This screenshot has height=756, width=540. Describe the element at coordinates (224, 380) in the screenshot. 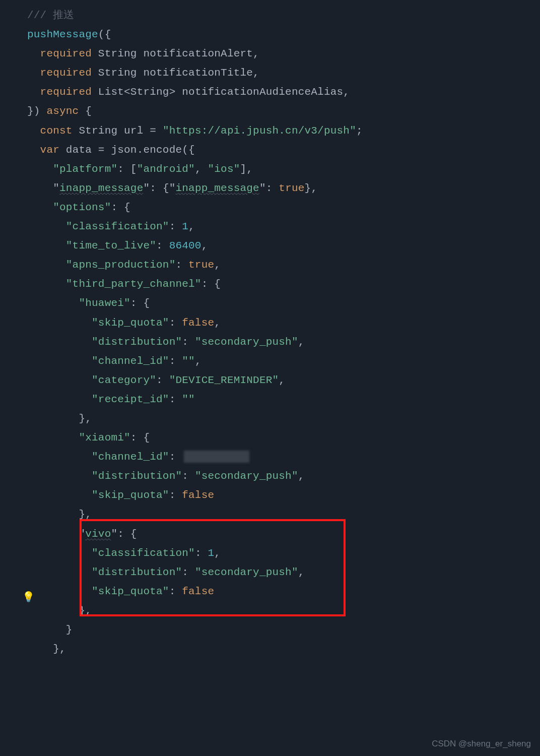

I see `string: "DEVICE_REMINDER"` at that location.